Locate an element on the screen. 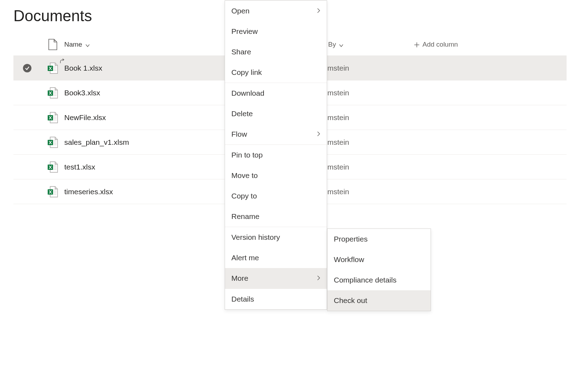 The height and width of the screenshot is (392, 580). menu-item-label: Copy link is located at coordinates (247, 72).